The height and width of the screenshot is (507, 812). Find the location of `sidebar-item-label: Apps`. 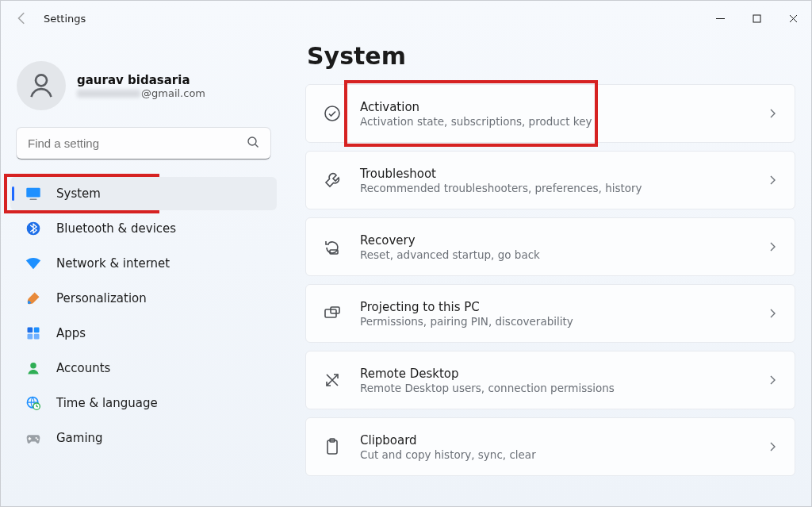

sidebar-item-label: Apps is located at coordinates (71, 333).